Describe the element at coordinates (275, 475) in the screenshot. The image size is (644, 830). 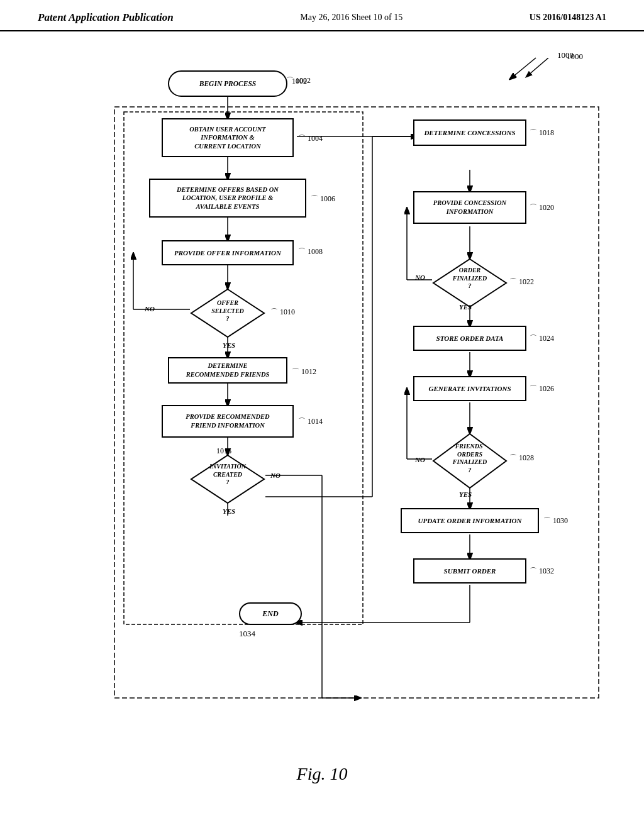
I see `label-no-1016: NO` at that location.